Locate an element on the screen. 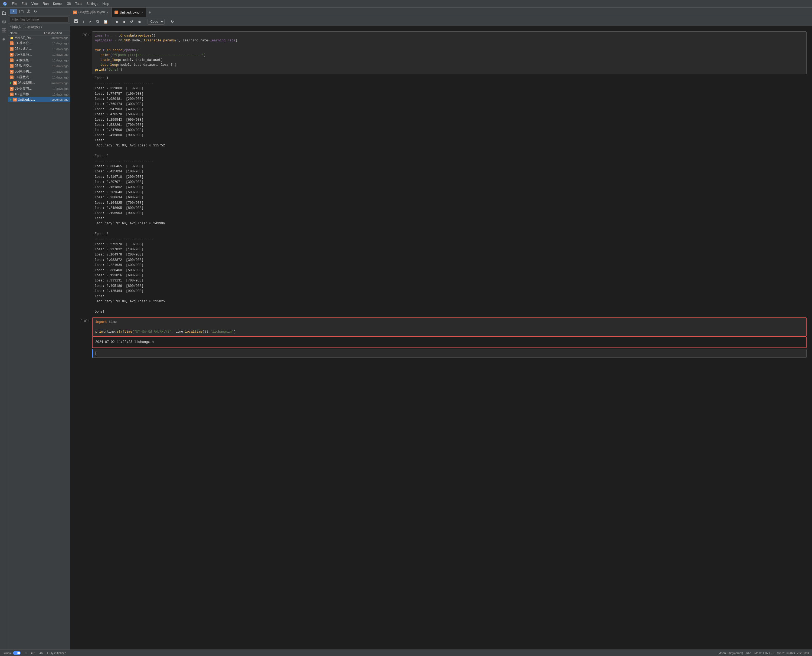 This screenshot has width=812, height=656. menu-help: Help is located at coordinates (106, 4).